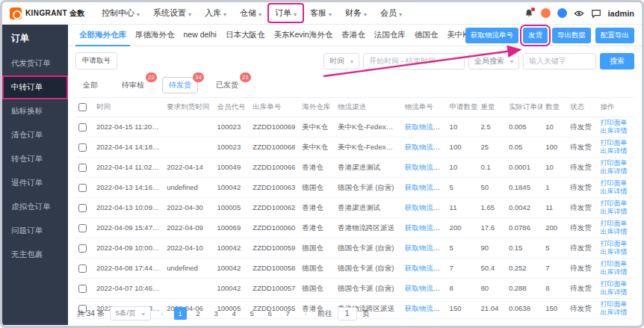 The image size is (644, 328). I want to click on chat-icon, so click(596, 13).